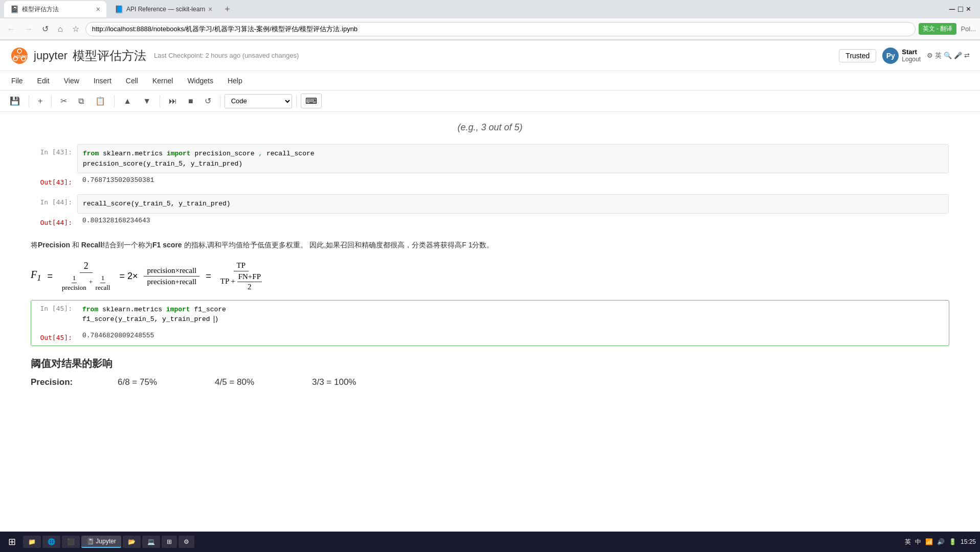 This screenshot has height=552, width=980. Describe the element at coordinates (32, 542) in the screenshot. I see `taskbar-file-explorer: 📁` at that location.